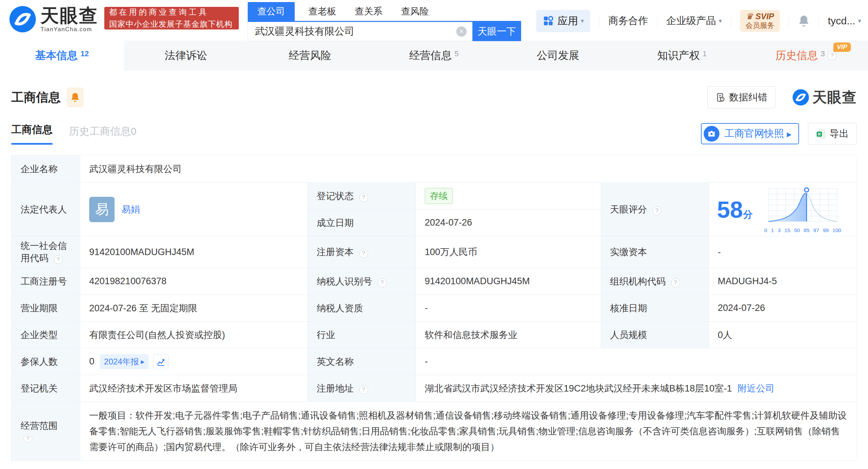 The height and width of the screenshot is (469, 868). Describe the element at coordinates (46, 252) in the screenshot. I see `credit-code-label: 统一社会信用代码 ?` at that location.